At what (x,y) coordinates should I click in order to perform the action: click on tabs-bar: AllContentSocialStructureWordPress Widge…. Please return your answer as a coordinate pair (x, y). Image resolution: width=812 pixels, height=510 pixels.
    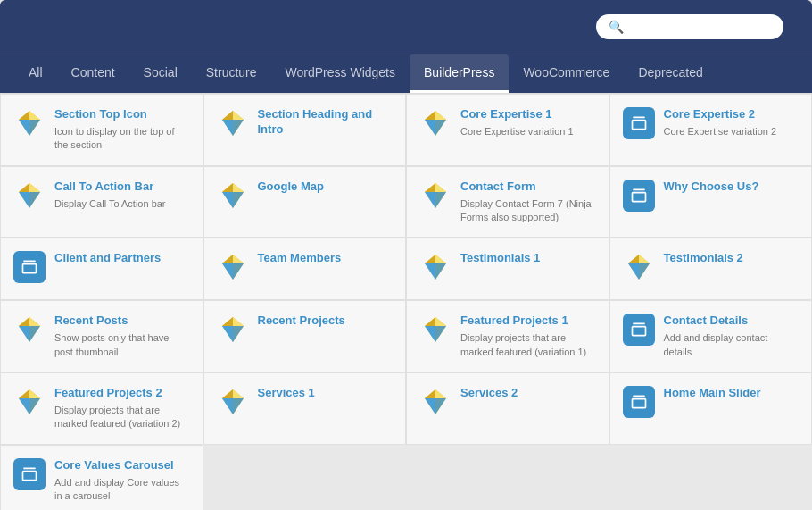
    Looking at the image, I should click on (406, 73).